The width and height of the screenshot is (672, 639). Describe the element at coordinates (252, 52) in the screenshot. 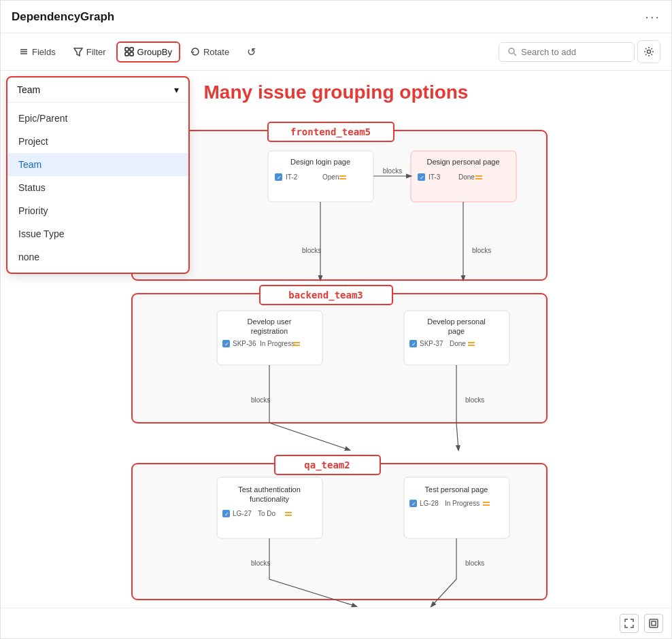

I see `refresh-icon: ↺` at that location.